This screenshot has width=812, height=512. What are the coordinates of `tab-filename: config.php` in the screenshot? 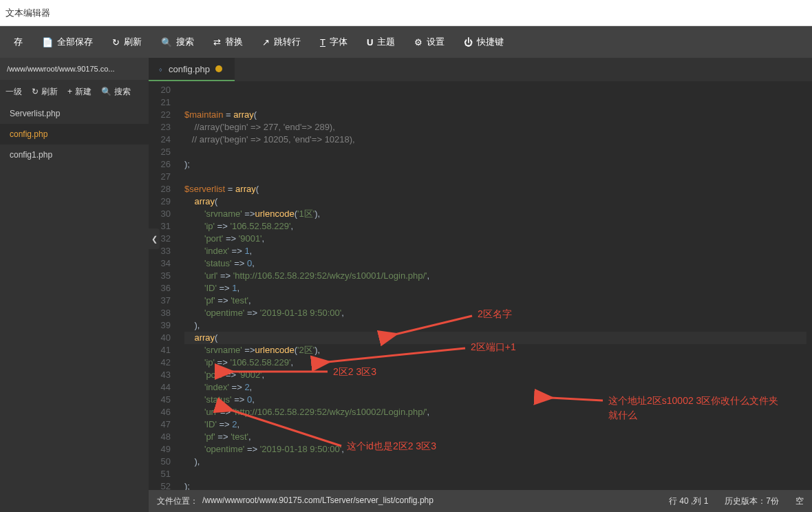 It's located at (189, 69).